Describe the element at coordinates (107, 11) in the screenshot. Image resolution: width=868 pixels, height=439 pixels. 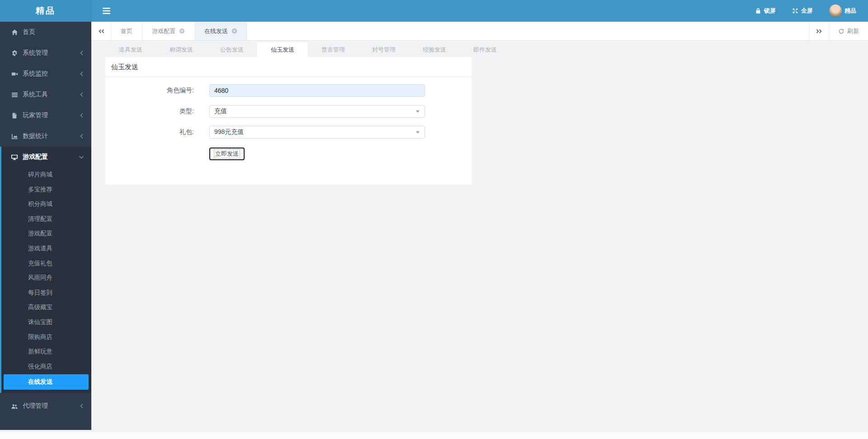
I see `hamburger-icon` at that location.